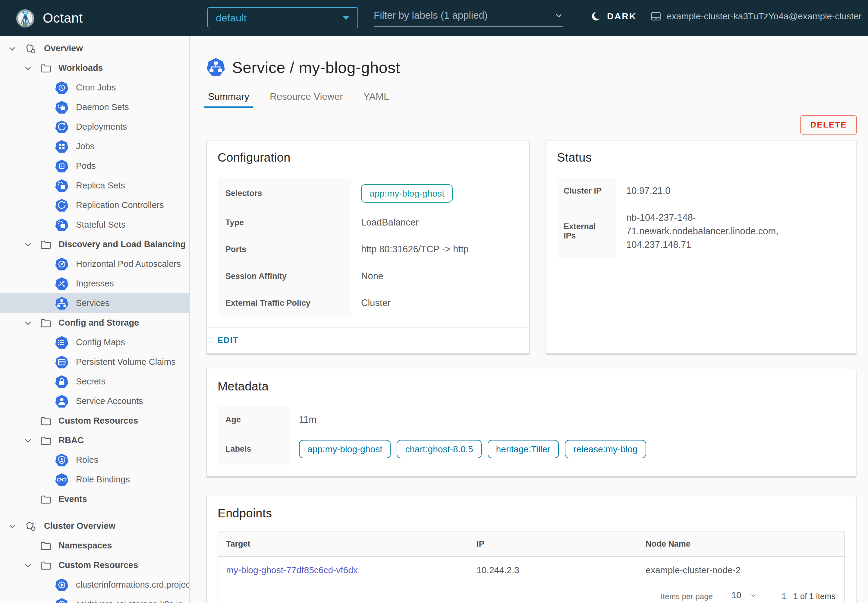 This screenshot has width=868, height=603. Describe the element at coordinates (376, 99) in the screenshot. I see `tab-yaml: YAML` at that location.